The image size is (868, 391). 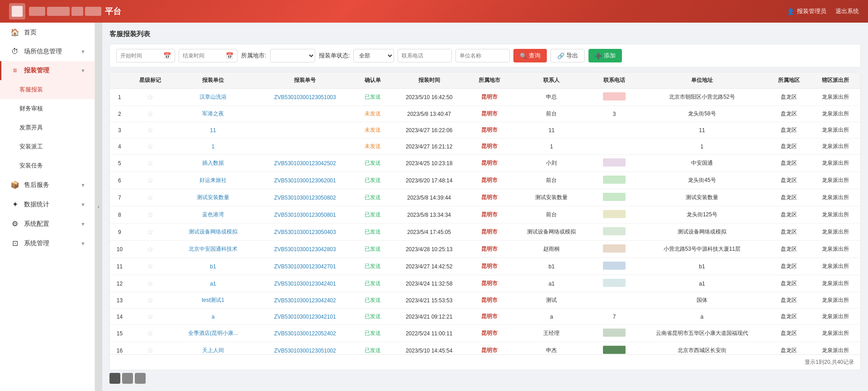 I want to click on row-time: 2023/4/27 16:21:12, so click(x=429, y=147).